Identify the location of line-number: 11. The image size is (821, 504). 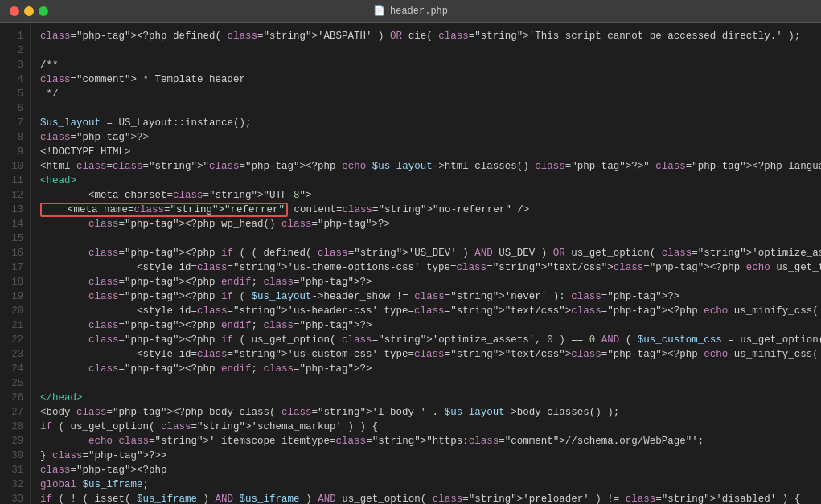
(14, 181).